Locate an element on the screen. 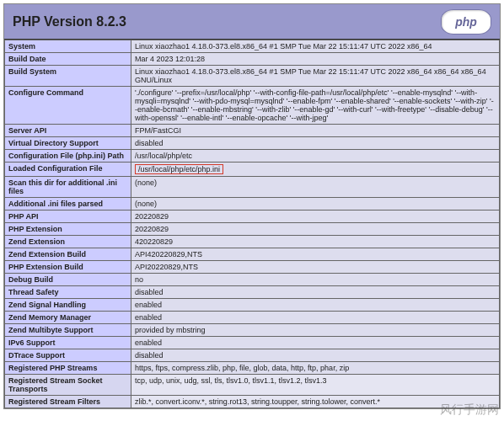 The width and height of the screenshot is (504, 421). row-label: Registered Stream Filters is located at coordinates (68, 402).